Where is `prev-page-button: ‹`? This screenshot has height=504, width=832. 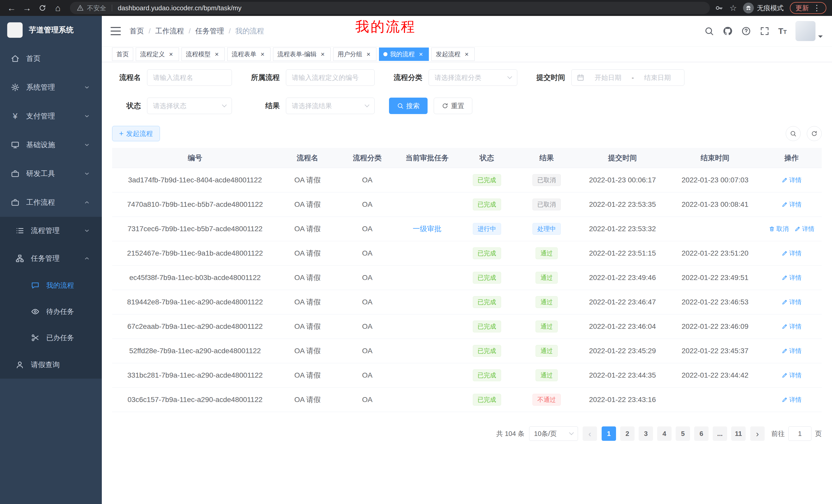 prev-page-button: ‹ is located at coordinates (590, 434).